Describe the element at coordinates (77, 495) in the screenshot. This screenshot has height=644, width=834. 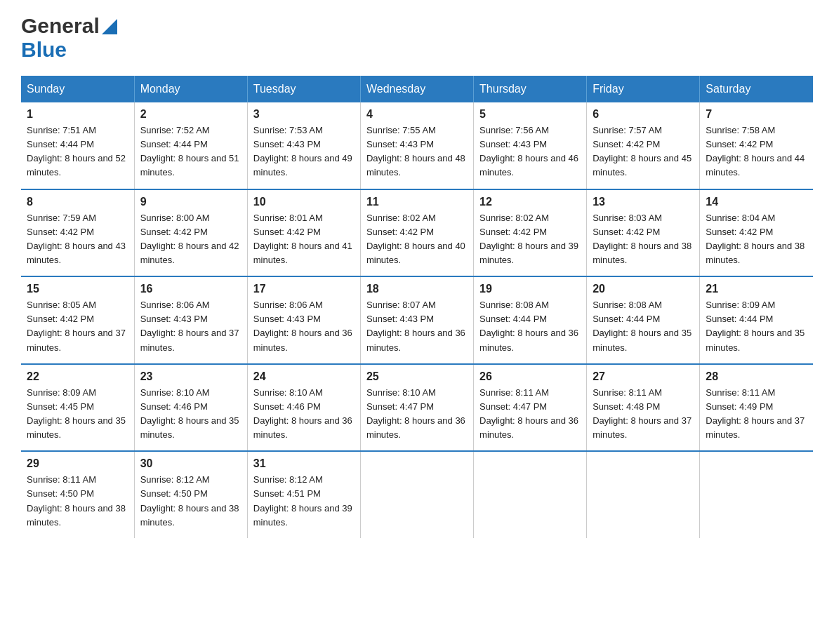
I see `calendar-cell: 29 Sunrise: 8:11 AM Sunset: 4:50 PM Dayl…` at that location.